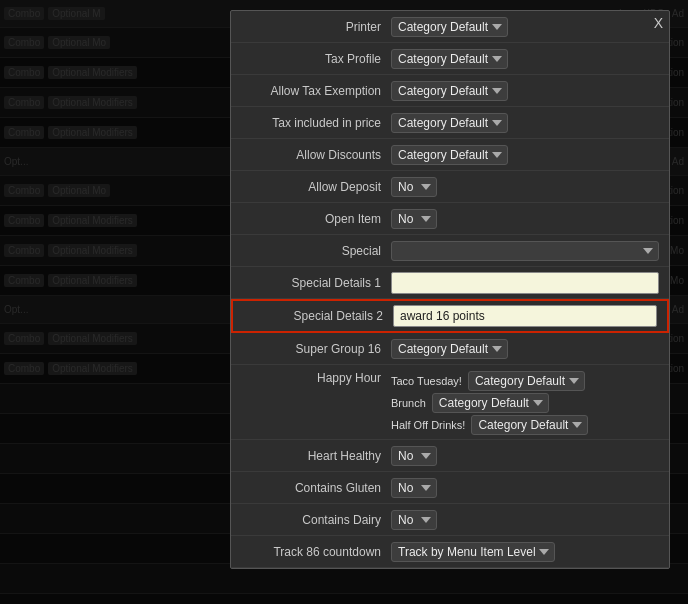 The width and height of the screenshot is (688, 604). I want to click on contains-gluten-row: Contains Gluten No Yes, so click(450, 488).